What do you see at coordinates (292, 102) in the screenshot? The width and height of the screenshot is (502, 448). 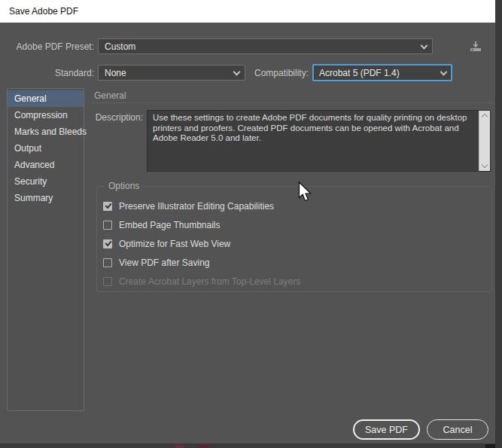 I see `panel-divider` at bounding box center [292, 102].